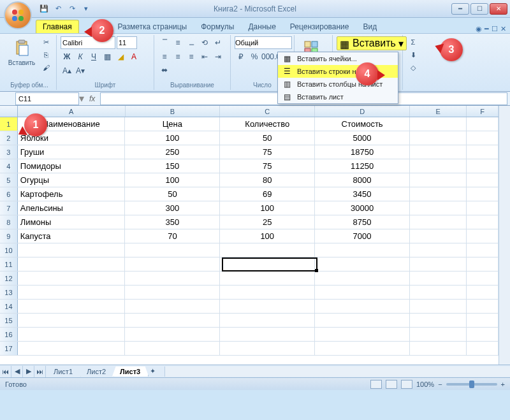  I want to click on col-header-F: F, so click(483, 111).